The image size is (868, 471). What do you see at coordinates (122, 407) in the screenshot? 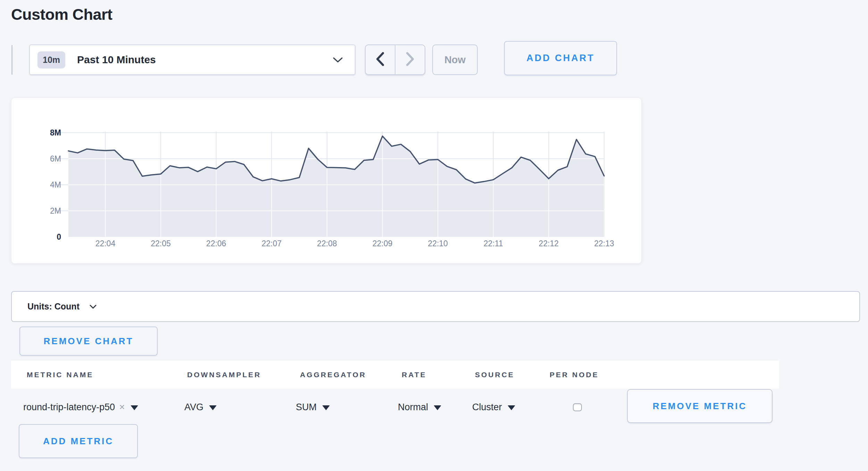
I see `clear-metric-icon: ×` at bounding box center [122, 407].